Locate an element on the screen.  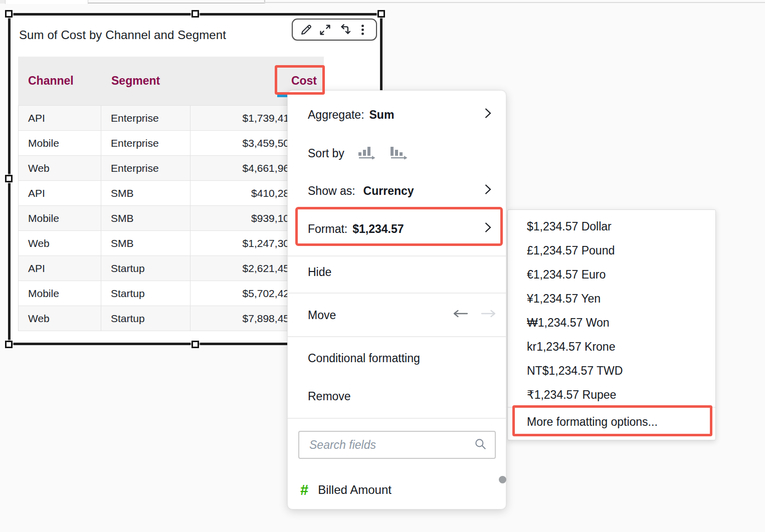
search-fields-input is located at coordinates (397, 445).